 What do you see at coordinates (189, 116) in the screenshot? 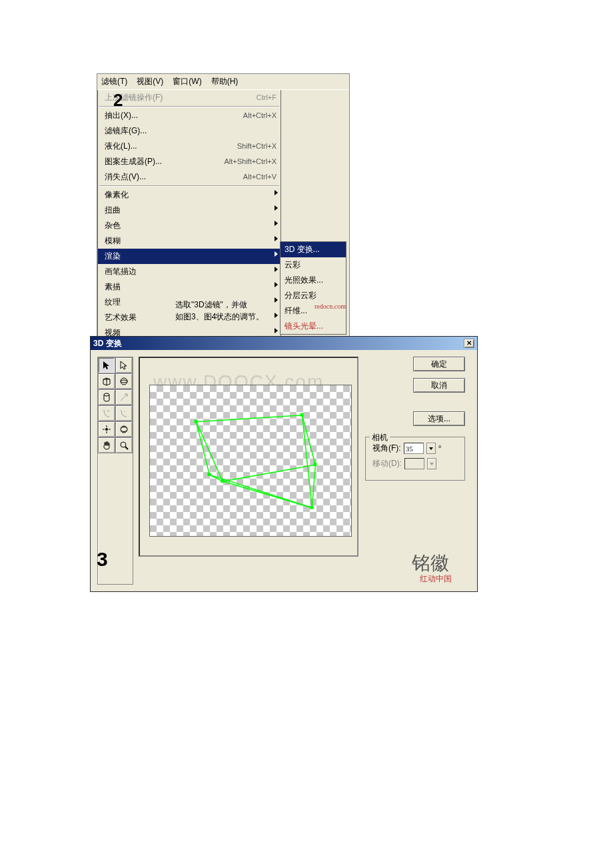
I see `menuitem-extract: 抽出(X)...Alt+Ctrl+X` at bounding box center [189, 116].